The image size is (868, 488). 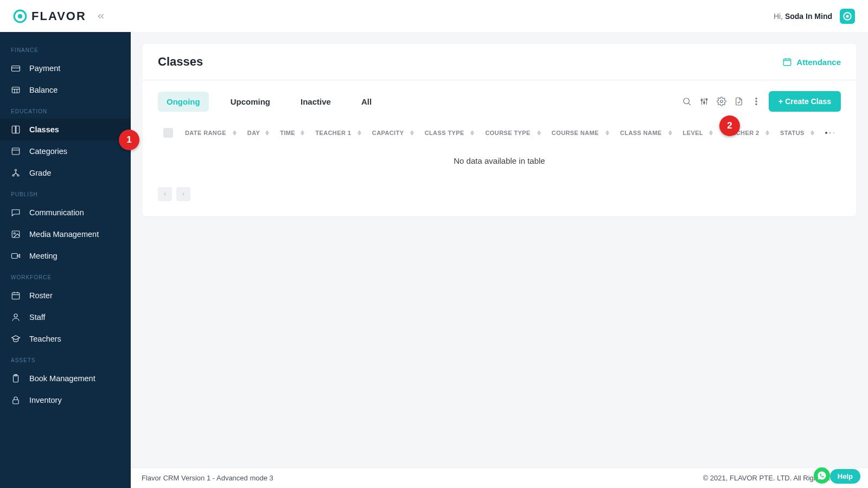 What do you see at coordinates (698, 133) in the screenshot?
I see `column-level: LEVEL` at bounding box center [698, 133].